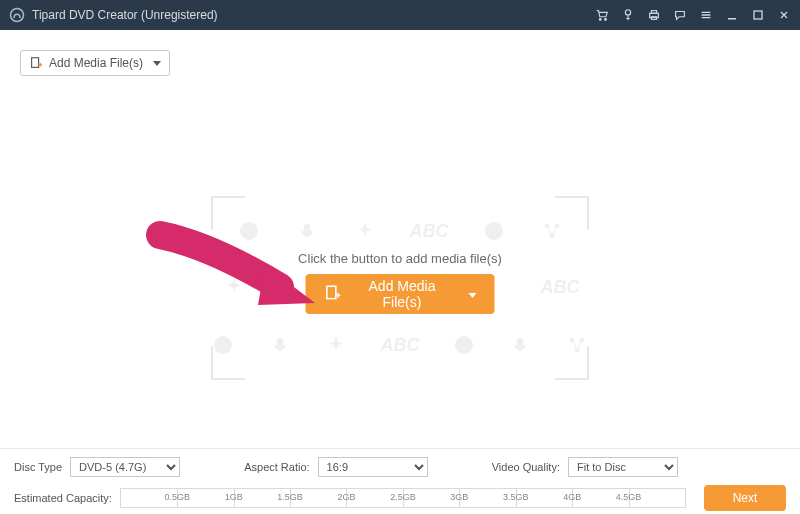 The image size is (800, 514). Describe the element at coordinates (96, 63) in the screenshot. I see `add-media-small-label: Add Media File(s)` at that location.